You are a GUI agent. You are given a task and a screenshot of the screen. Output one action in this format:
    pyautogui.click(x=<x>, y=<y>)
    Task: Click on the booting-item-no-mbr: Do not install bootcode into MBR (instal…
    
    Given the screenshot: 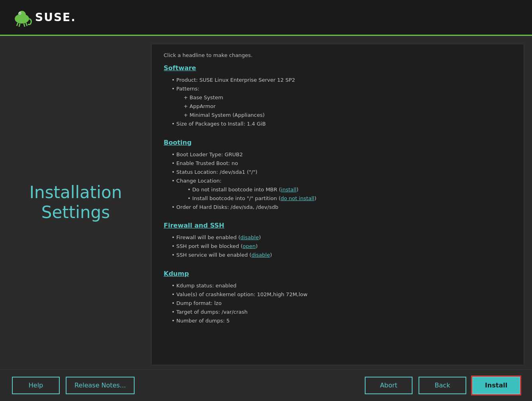 What is the action you would take?
    pyautogui.click(x=350, y=190)
    